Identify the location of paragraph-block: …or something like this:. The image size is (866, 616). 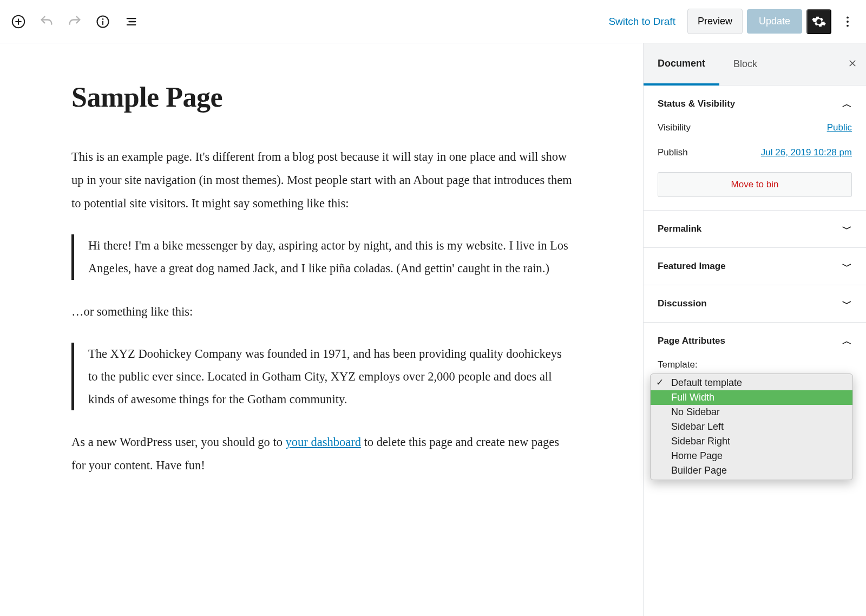
(322, 312).